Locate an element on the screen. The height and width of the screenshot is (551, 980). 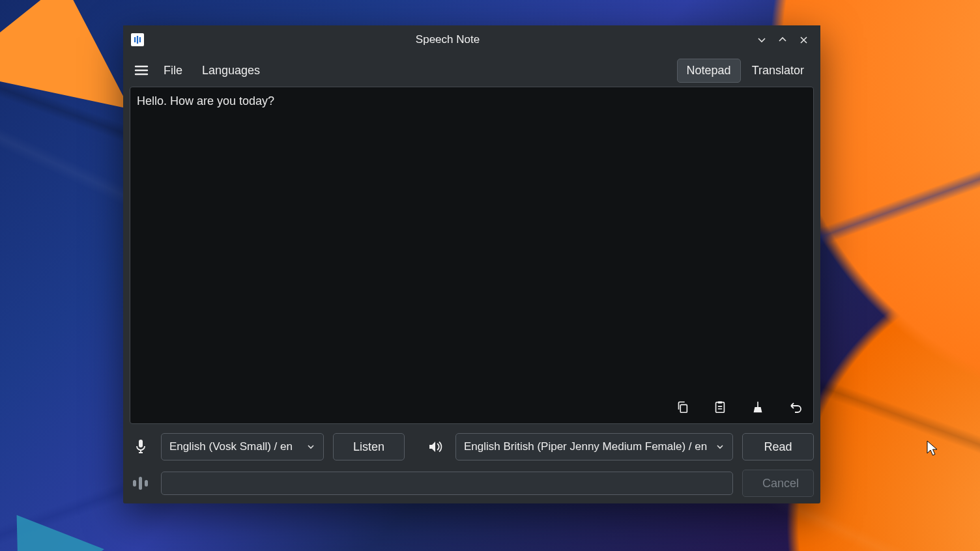
copy-button is located at coordinates (682, 407).